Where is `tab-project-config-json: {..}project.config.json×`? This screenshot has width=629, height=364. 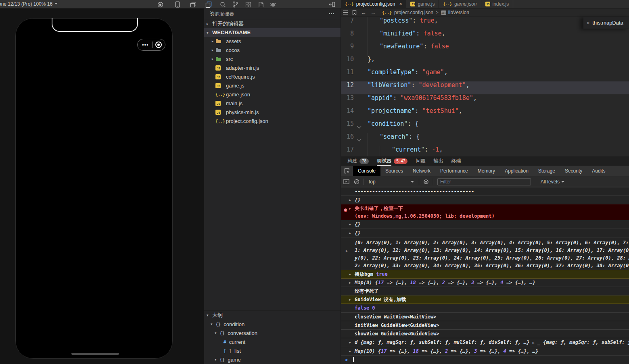 tab-project-config-json: {..}project.config.json× is located at coordinates (374, 4).